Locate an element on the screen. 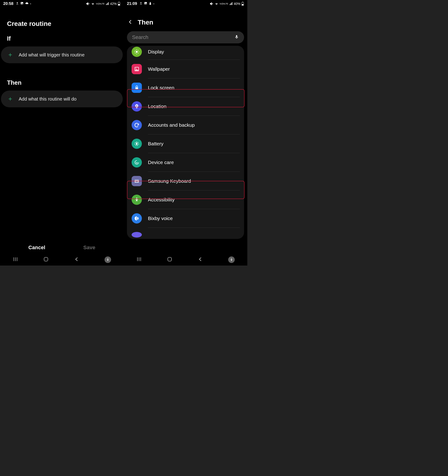 This screenshot has height=476, width=448. list-item-accessibility: Accessibility is located at coordinates (185, 200).